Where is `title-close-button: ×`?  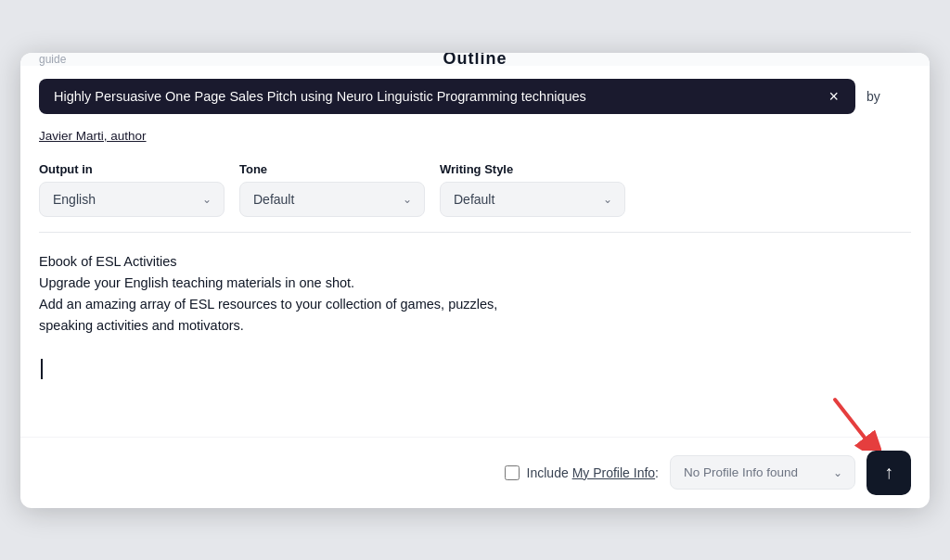
title-close-button: × is located at coordinates (833, 96).